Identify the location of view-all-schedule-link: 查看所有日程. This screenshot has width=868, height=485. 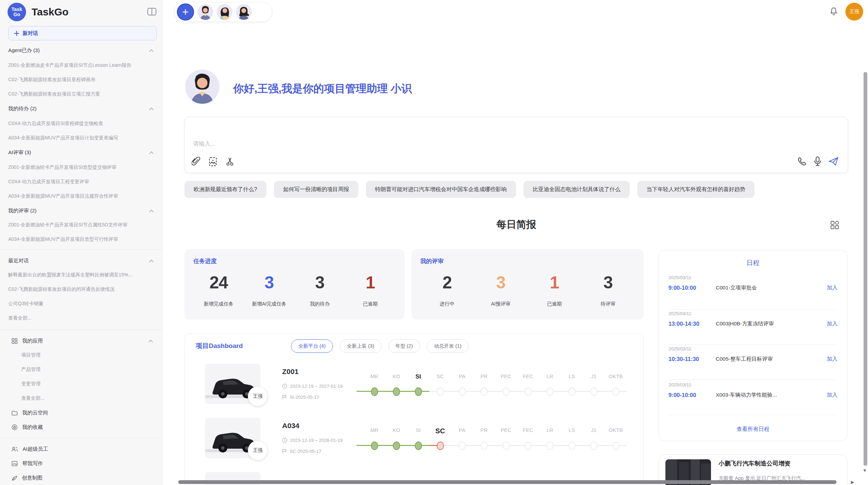
(753, 430).